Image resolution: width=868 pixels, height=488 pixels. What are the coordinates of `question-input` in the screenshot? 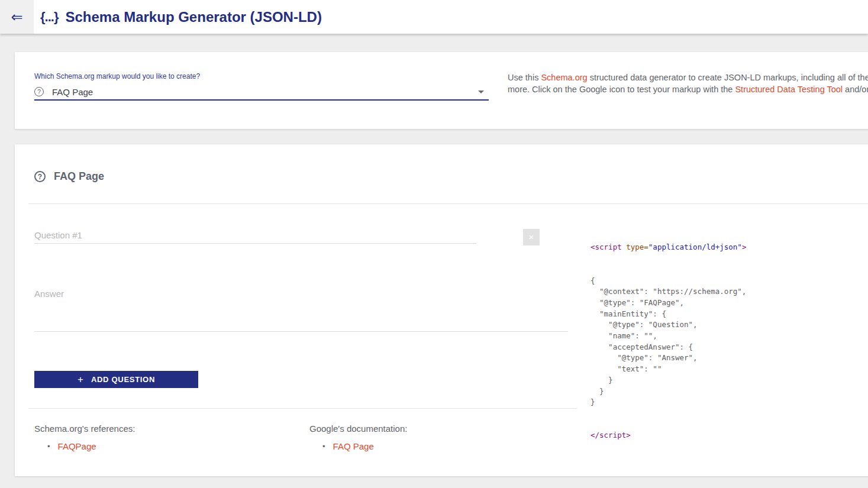 It's located at (256, 235).